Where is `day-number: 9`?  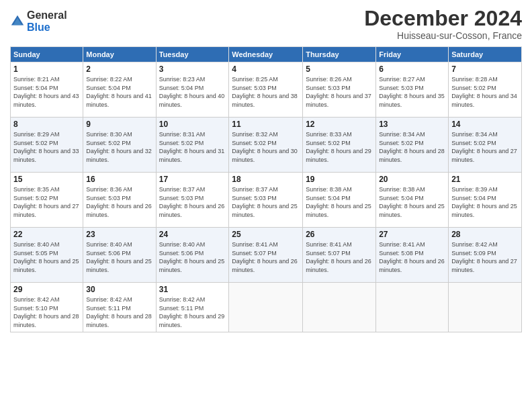
day-number: 9 is located at coordinates (120, 124).